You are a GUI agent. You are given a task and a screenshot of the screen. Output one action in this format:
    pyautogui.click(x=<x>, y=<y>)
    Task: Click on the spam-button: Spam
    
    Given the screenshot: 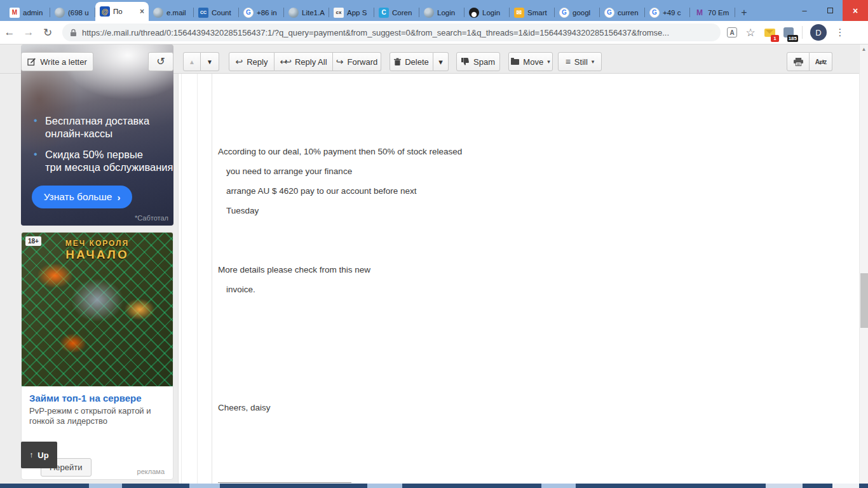 What is the action you would take?
    pyautogui.click(x=478, y=62)
    